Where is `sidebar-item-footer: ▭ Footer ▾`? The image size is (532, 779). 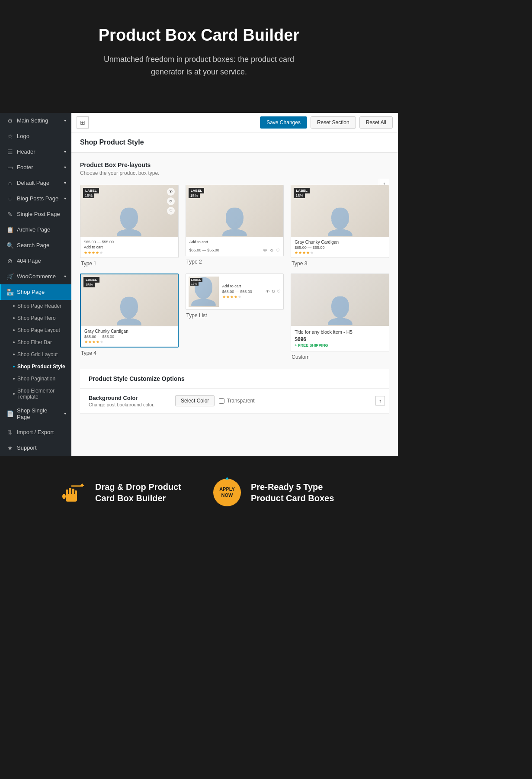
sidebar-item-footer: ▭ Footer ▾ is located at coordinates (35, 167).